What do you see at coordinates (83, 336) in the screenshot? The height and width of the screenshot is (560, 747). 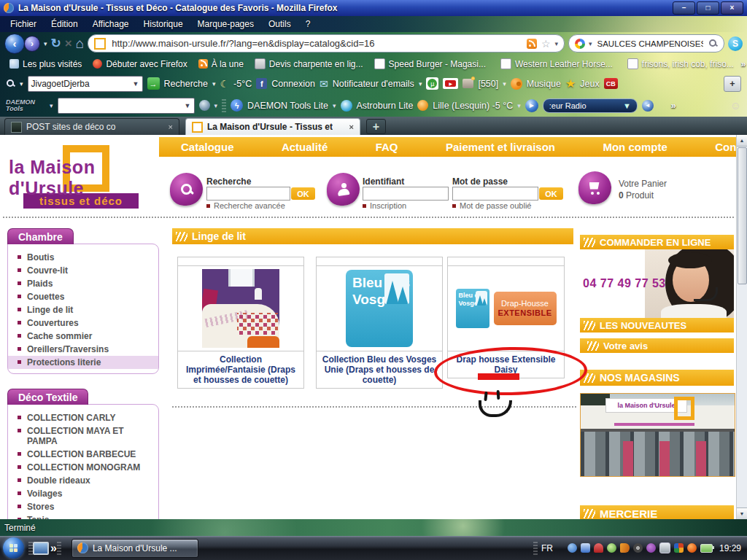 I see `sidebar-item-cache-sommier: Cache sommier` at bounding box center [83, 336].